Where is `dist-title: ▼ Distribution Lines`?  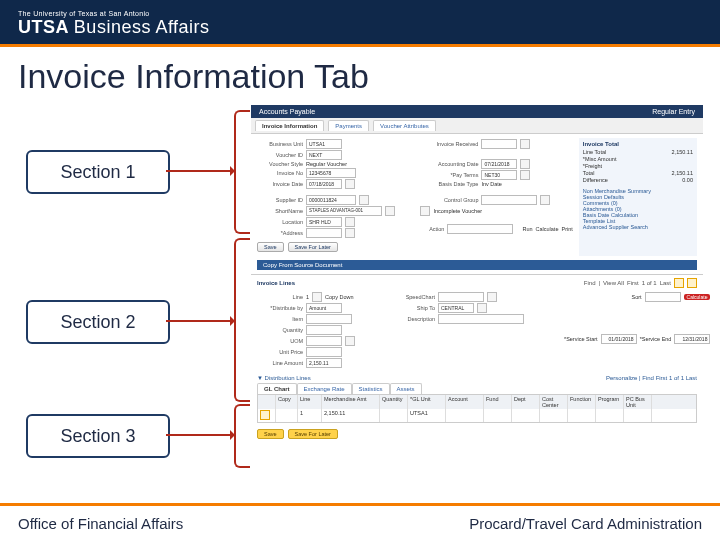 dist-title: ▼ Distribution Lines is located at coordinates (284, 378).